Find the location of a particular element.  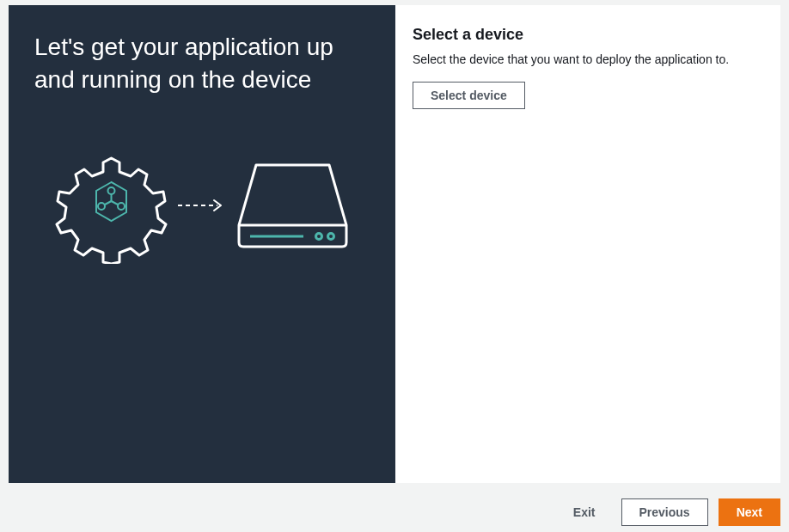

exit-button: Exit is located at coordinates (584, 512).